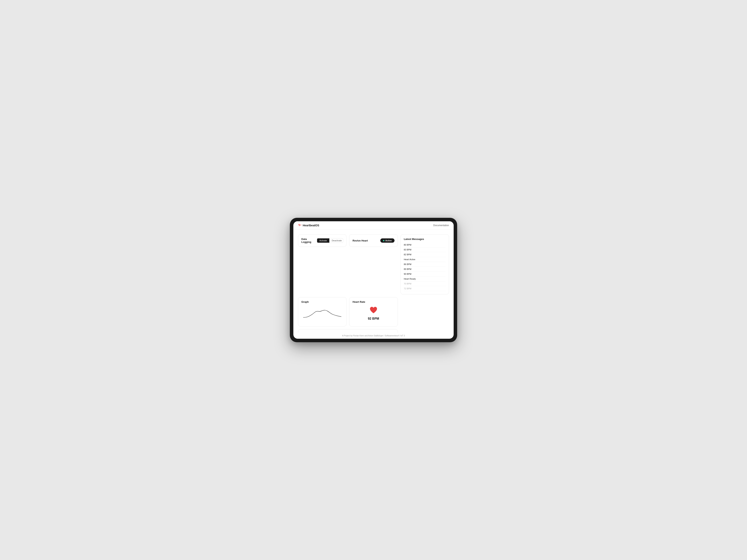  Describe the element at coordinates (425, 239) in the screenshot. I see `messages-title: Latest Messages` at that location.